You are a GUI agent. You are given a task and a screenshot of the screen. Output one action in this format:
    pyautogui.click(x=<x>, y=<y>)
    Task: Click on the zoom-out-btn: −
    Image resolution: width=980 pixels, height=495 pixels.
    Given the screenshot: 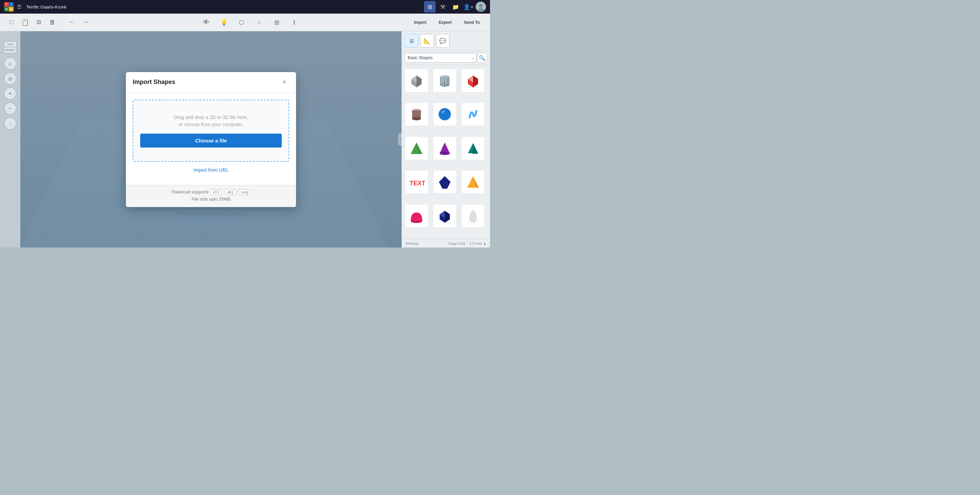 What is the action you would take?
    pyautogui.click(x=10, y=108)
    